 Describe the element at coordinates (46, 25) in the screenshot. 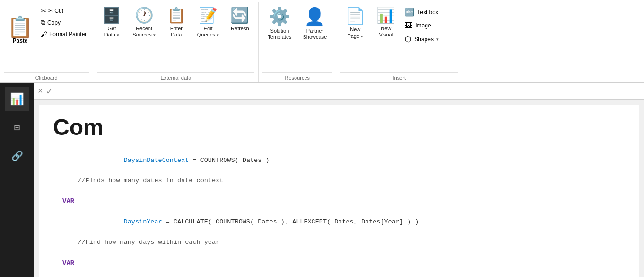

I see `clipboard-buttons: 📋 Paste ✂ ✂ Cut ⧉ Copy 🖌 Format Painter` at that location.